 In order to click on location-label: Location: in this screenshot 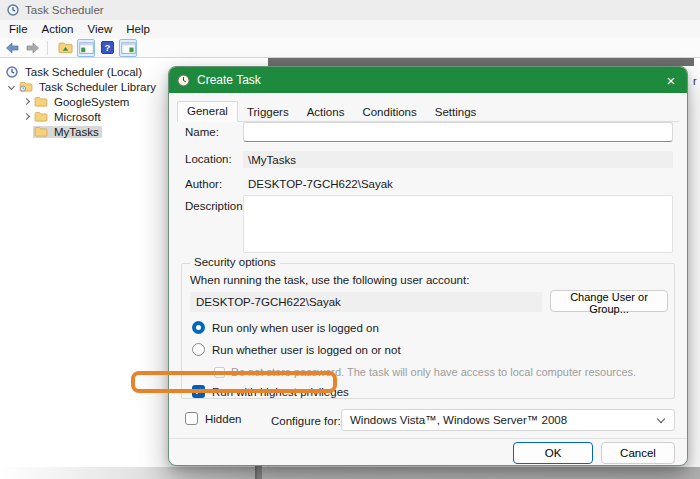, I will do `click(208, 159)`.